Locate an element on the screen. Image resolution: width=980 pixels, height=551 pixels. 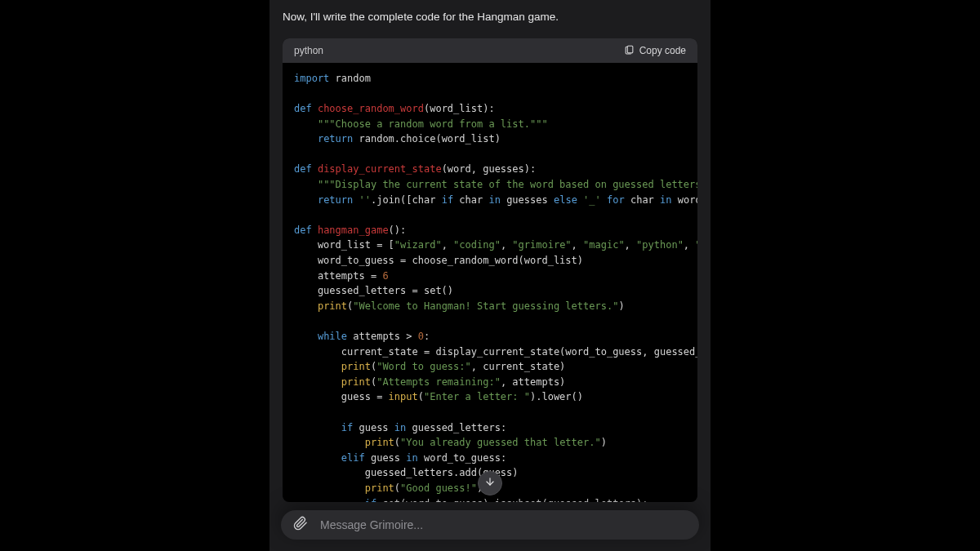
paperclip-icon is located at coordinates (301, 525).